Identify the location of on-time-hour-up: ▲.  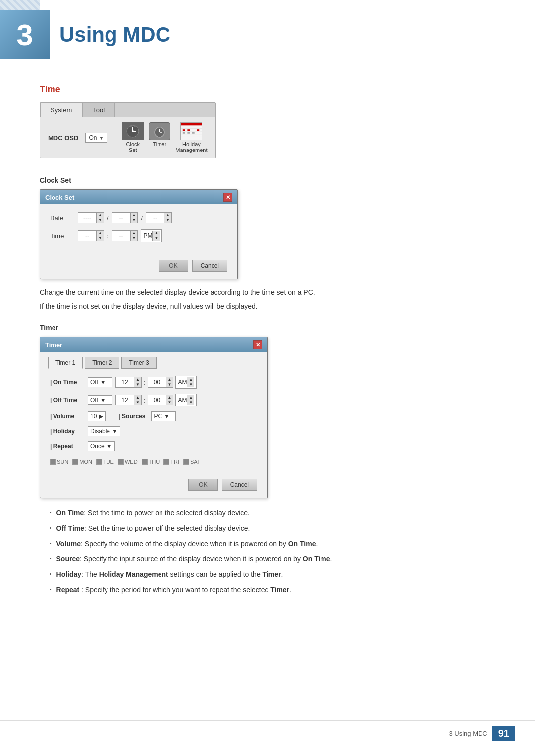
(138, 380).